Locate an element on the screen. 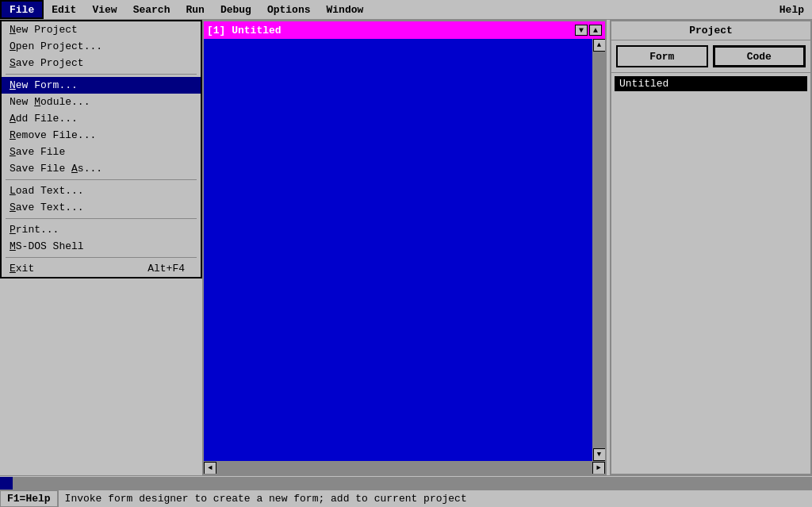 The width and height of the screenshot is (812, 507). menu-item-new-form: New Form... is located at coordinates (102, 86).